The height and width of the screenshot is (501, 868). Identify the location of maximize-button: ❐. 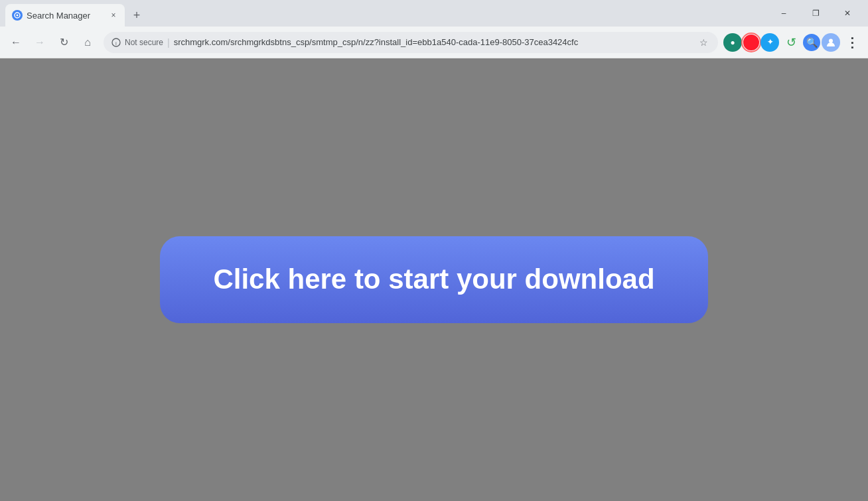
(816, 13).